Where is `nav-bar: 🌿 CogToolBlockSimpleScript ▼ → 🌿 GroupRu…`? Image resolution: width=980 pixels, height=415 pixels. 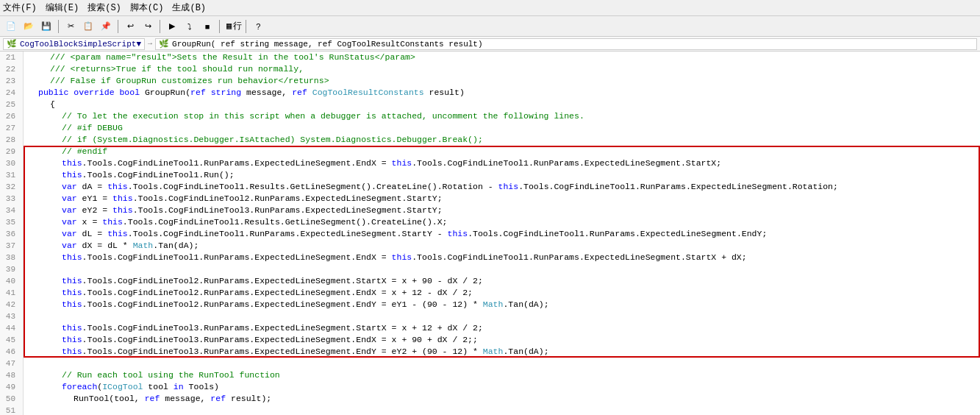 nav-bar: 🌿 CogToolBlockSimpleScript ▼ → 🌿 GroupRu… is located at coordinates (490, 44).